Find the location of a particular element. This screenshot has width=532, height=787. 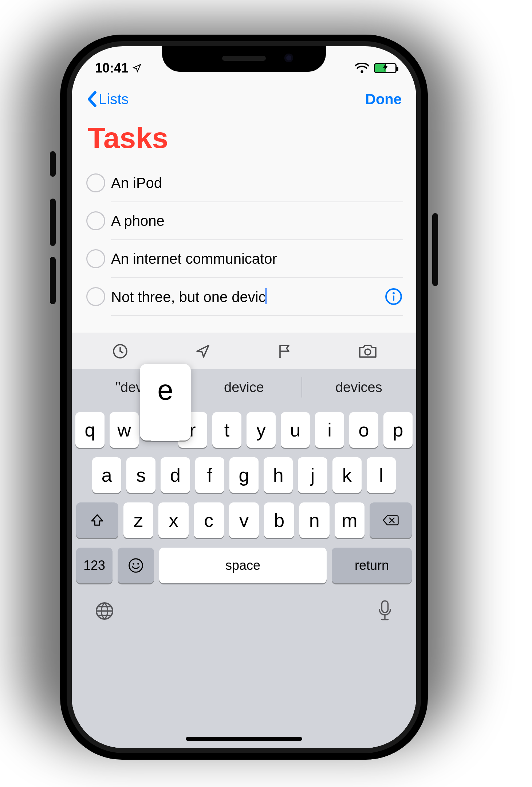

key-x: x is located at coordinates (173, 520).